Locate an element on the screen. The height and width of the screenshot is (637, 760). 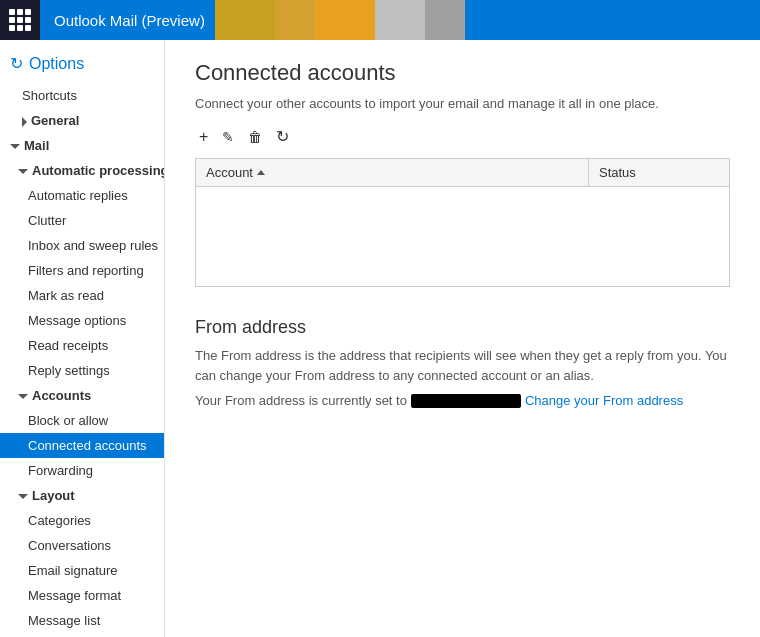
app-title: Outlook Mail (Preview) is located at coordinates (122, 20).